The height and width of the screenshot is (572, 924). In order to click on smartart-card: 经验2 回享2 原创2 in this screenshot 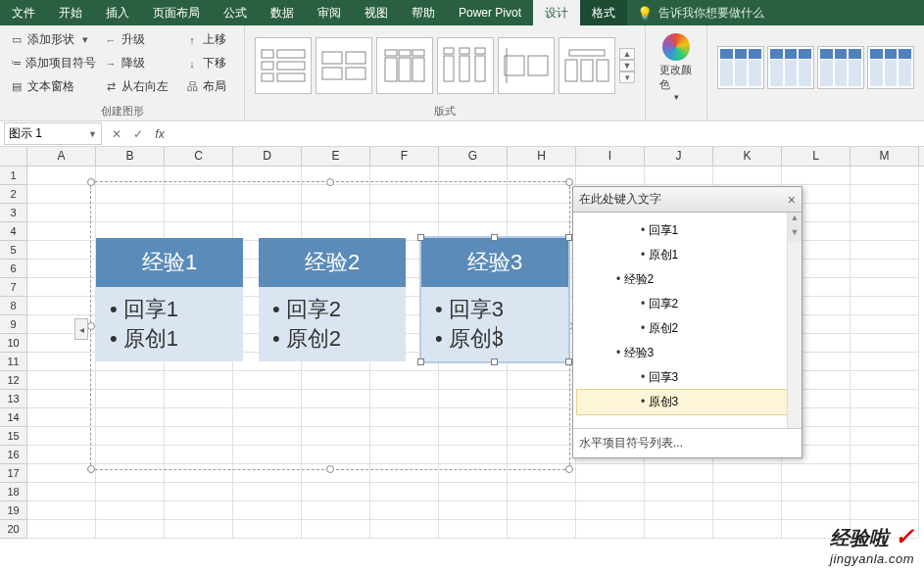, I will do `click(332, 300)`.